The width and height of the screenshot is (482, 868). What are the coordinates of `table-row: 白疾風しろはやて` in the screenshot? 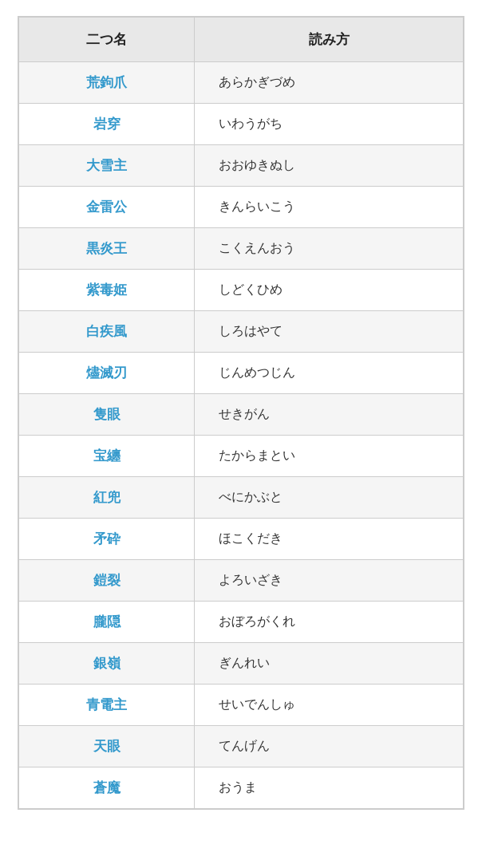 It's located at (241, 332).